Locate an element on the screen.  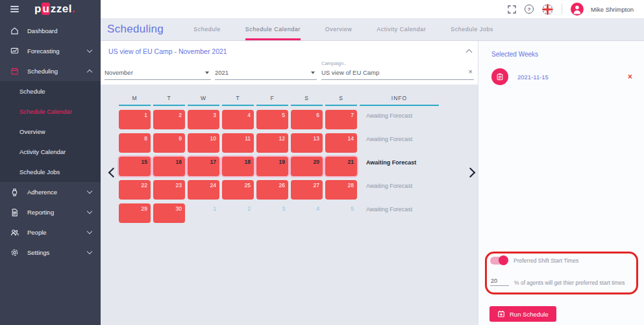
day-cell: 8 is located at coordinates (135, 143).